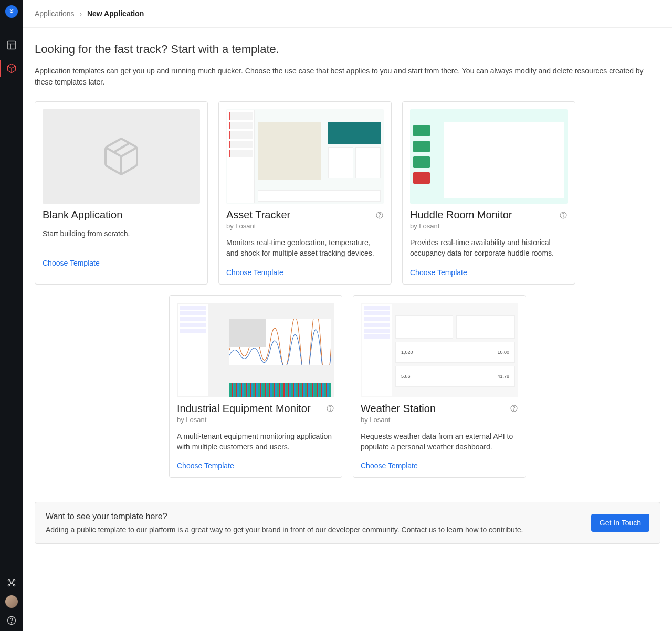  Describe the element at coordinates (285, 530) in the screenshot. I see `banner-description: Adding a public template to our platform…` at that location.